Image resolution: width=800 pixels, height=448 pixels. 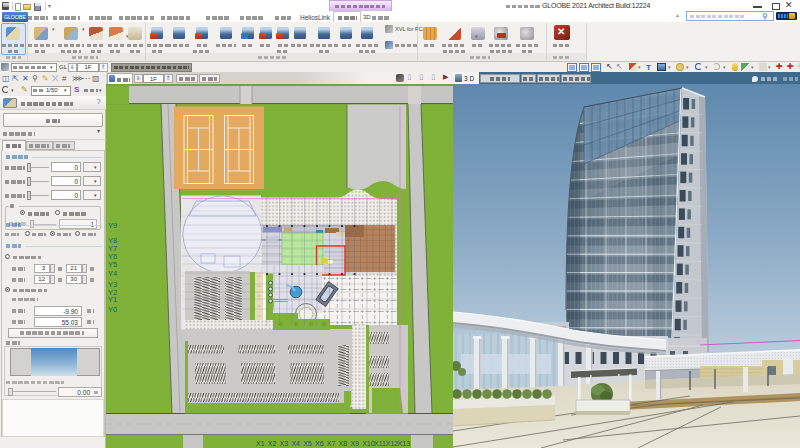 What do you see at coordinates (332, 444) in the screenshot?
I see `svg-text: X7` at bounding box center [332, 444].